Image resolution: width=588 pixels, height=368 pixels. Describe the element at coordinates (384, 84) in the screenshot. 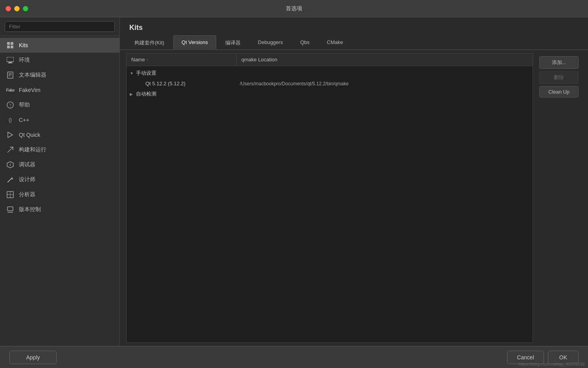

I see `qt-version-location: /Users/macbookpro/Documents/qt/5.12.2/bi…` at that location.